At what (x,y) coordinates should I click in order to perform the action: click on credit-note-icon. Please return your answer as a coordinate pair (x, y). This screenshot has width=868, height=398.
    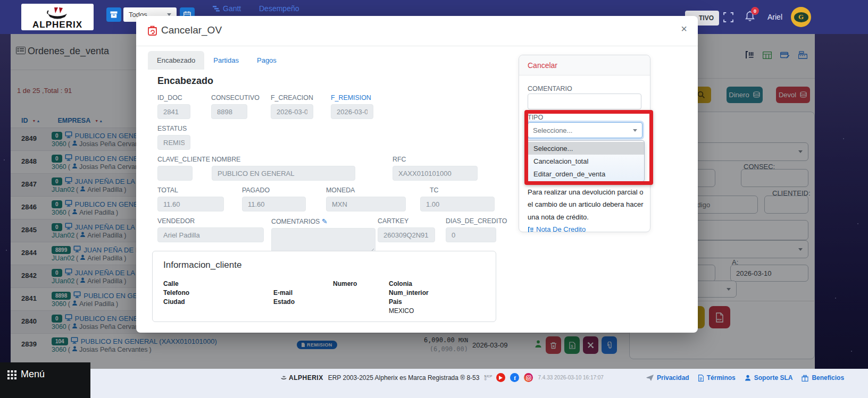
    Looking at the image, I should click on (531, 230).